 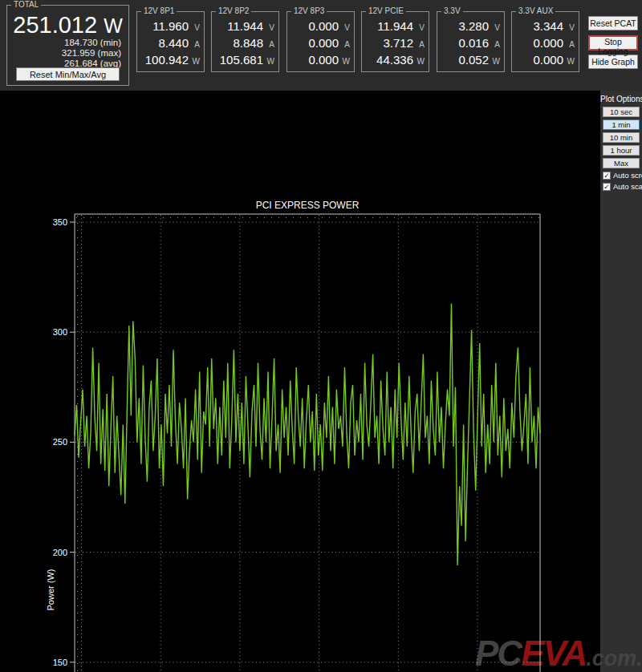 What do you see at coordinates (60, 442) in the screenshot?
I see `y-tick-label: 250` at bounding box center [60, 442].